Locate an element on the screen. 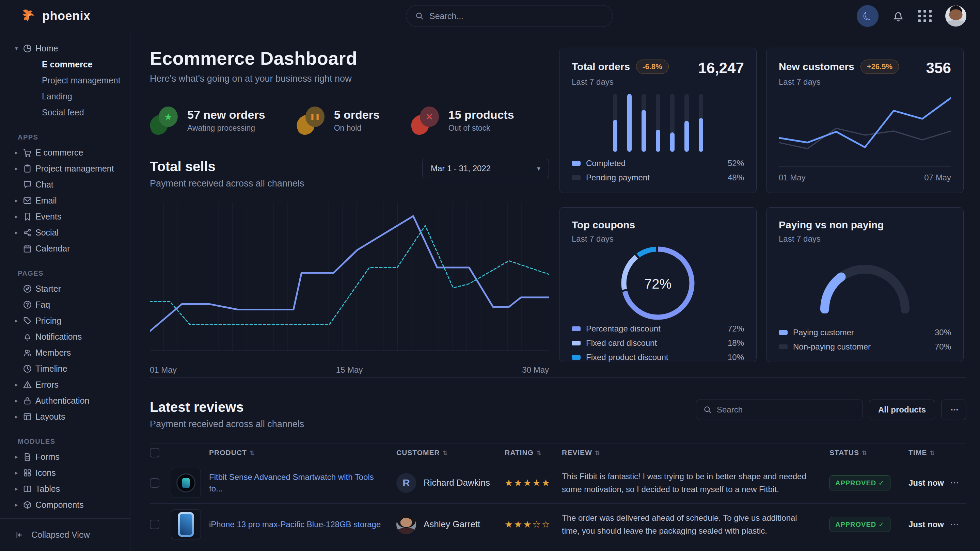 This screenshot has height=551, width=980. column-header-product: PRODUCT⇅ is located at coordinates (284, 453).